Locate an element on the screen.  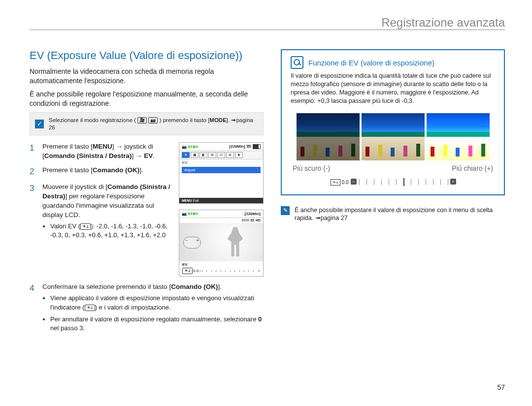
step4-bullet2: Per annullare il valore di esposizione r… is located at coordinates (157, 324).